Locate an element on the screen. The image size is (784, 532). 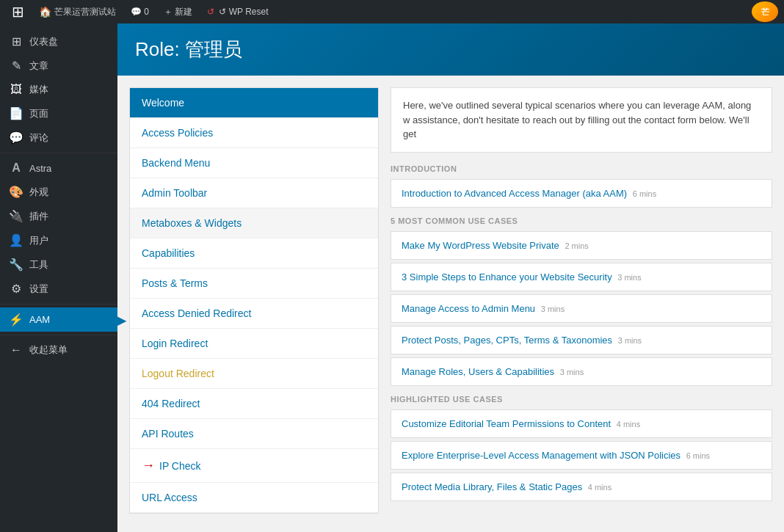
avatar: 芒 is located at coordinates (765, 12).